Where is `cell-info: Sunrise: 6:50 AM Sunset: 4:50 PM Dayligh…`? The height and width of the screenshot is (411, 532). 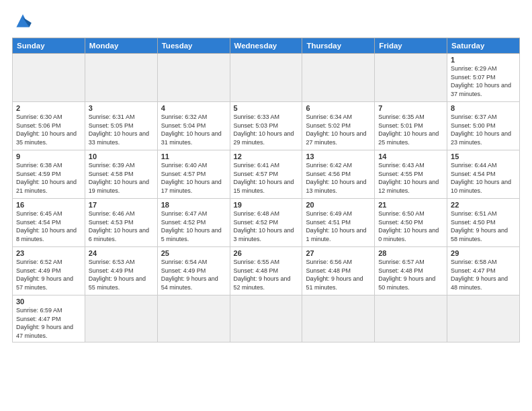 cell-info: Sunrise: 6:50 AM Sunset: 4:50 PM Dayligh… is located at coordinates (411, 226).